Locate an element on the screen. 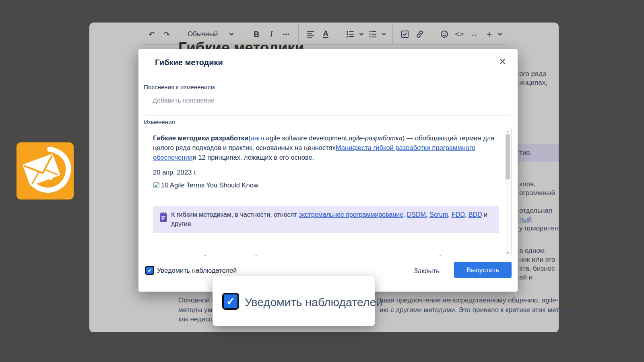 The image size is (644, 362). preview-text: и 12 принципах, лежащих в его основе. is located at coordinates (253, 157).